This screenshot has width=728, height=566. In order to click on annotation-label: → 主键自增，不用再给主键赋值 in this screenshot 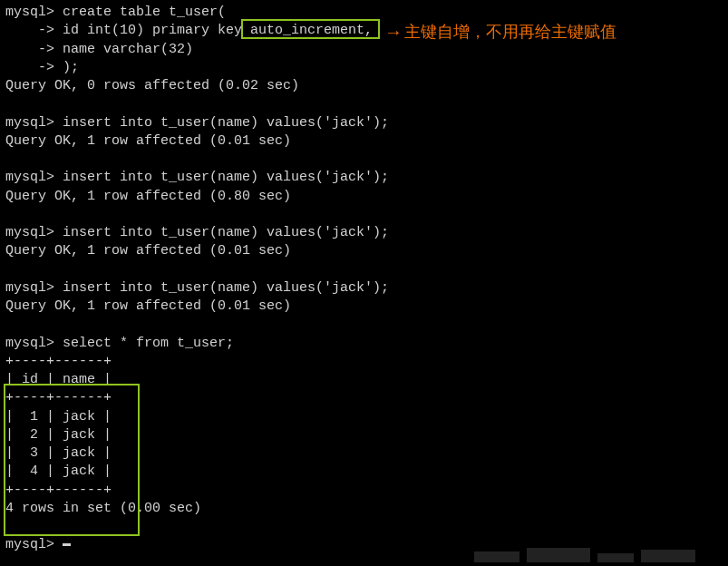, I will do `click(500, 33)`.